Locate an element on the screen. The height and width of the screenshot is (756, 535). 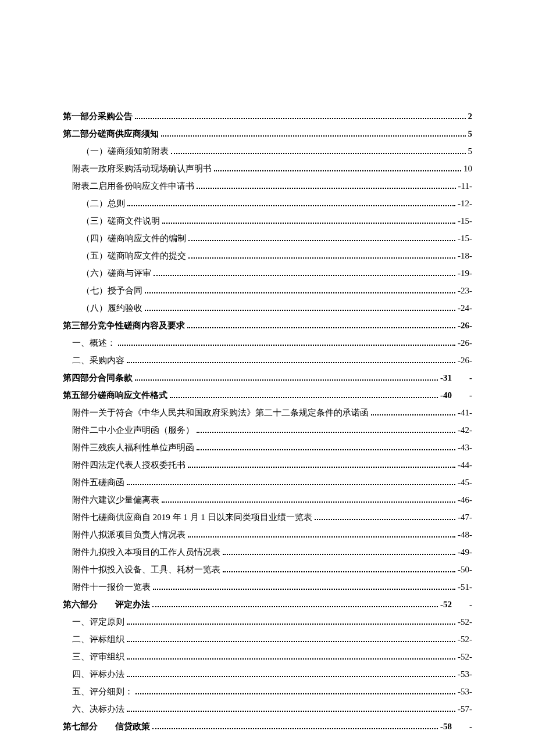
toc-entry: （六）磋商与评审-19- is located at coordinates (277, 273).